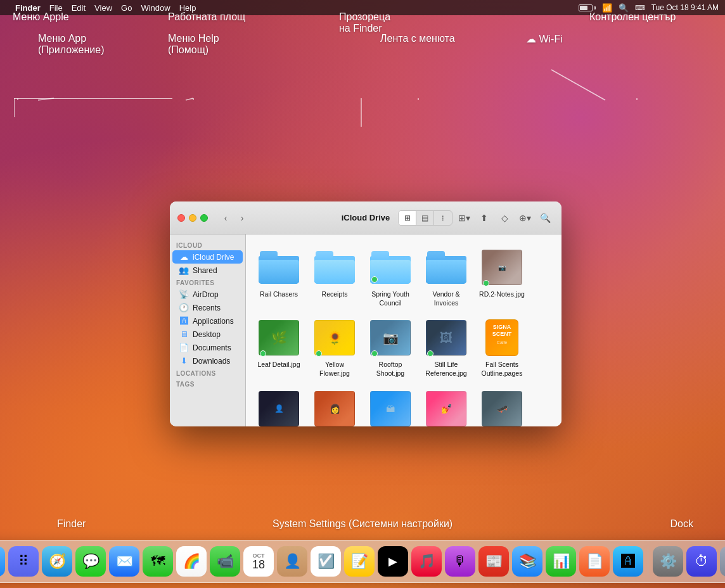 This screenshot has height=588, width=725. What do you see at coordinates (205, 295) in the screenshot?
I see `sidebar-label-airdrop: AirDrop` at bounding box center [205, 295].